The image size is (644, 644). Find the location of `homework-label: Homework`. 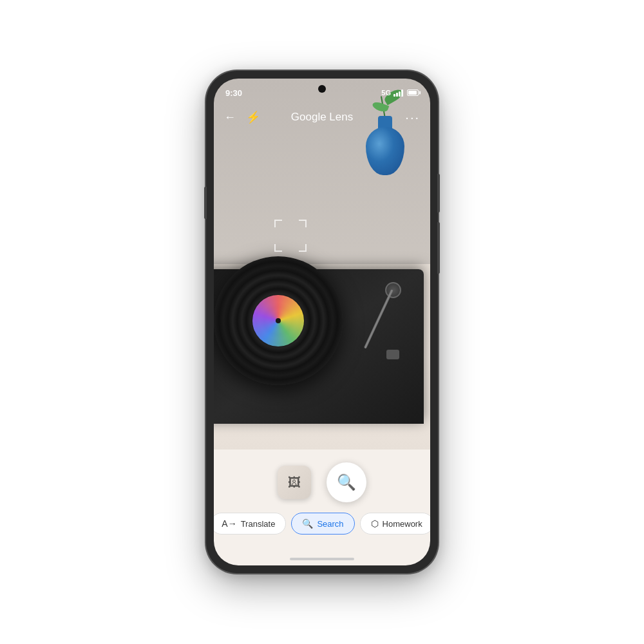

homework-label: Homework is located at coordinates (402, 524).